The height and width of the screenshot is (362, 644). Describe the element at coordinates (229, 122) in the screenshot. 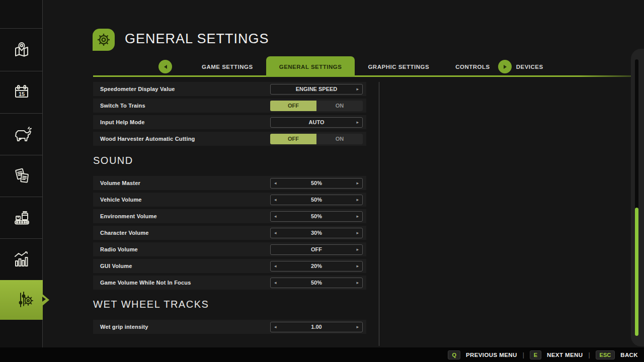

I see `settings-row: Input Help Mode◂AUTO▸` at that location.